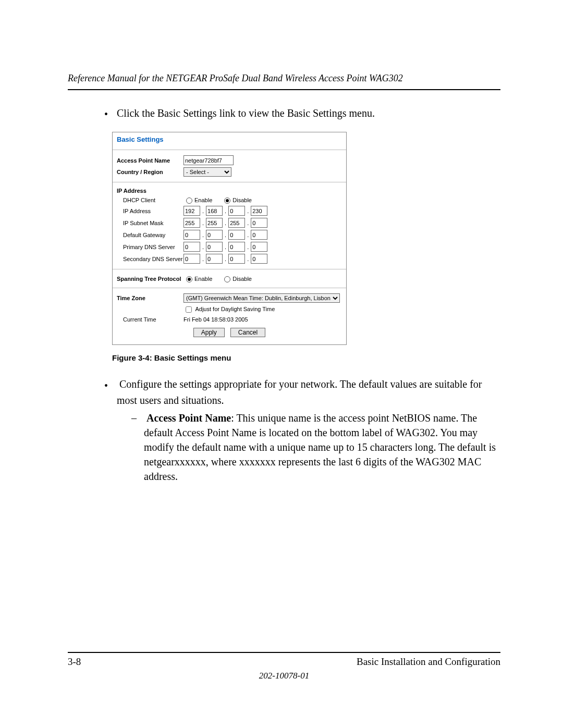 The height and width of the screenshot is (728, 563). What do you see at coordinates (429, 662) in the screenshot?
I see `section-name: Basic Installation and Configuration` at bounding box center [429, 662].